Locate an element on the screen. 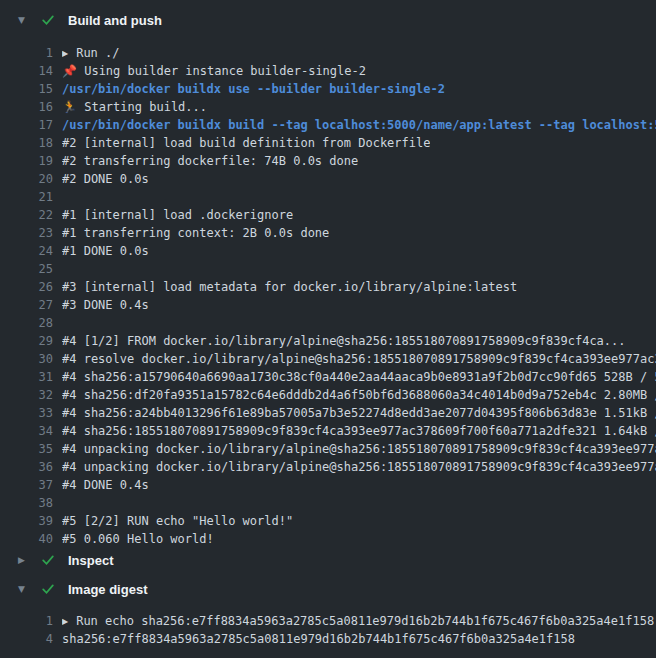 The height and width of the screenshot is (658, 656). log-line: 24#1 DONE 0.0s is located at coordinates (328, 251).